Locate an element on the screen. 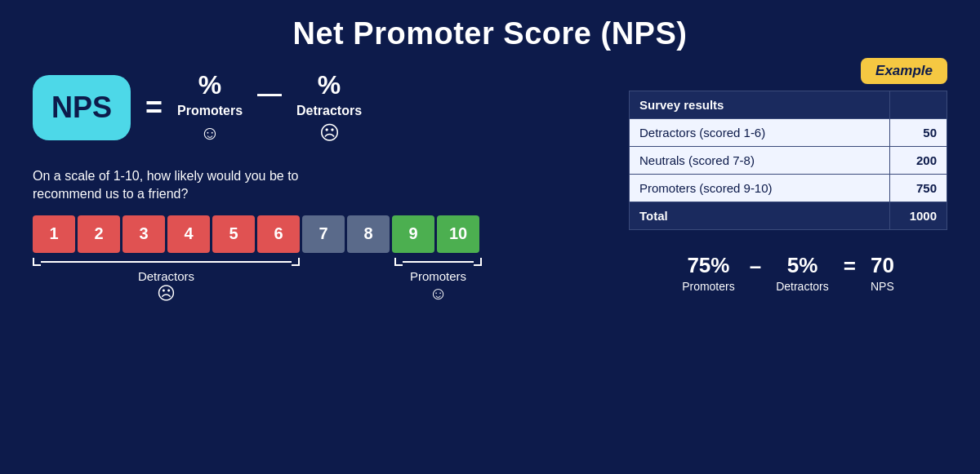  detractors-label: Detractors is located at coordinates (329, 111).